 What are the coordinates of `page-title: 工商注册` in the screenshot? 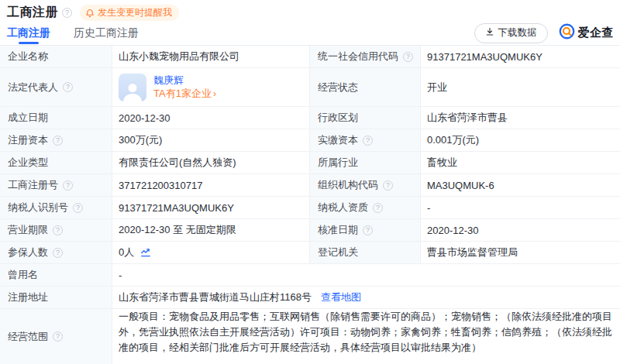 It's located at (33, 12).